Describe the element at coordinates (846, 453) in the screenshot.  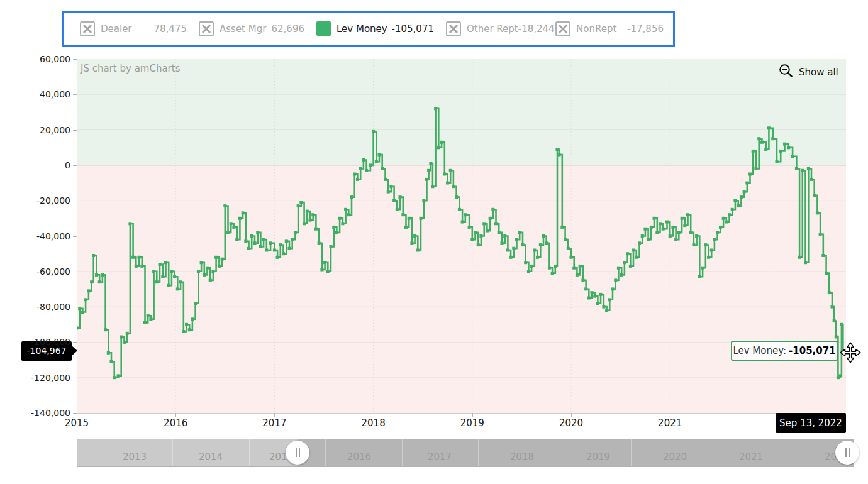
I see `grip-icon` at that location.